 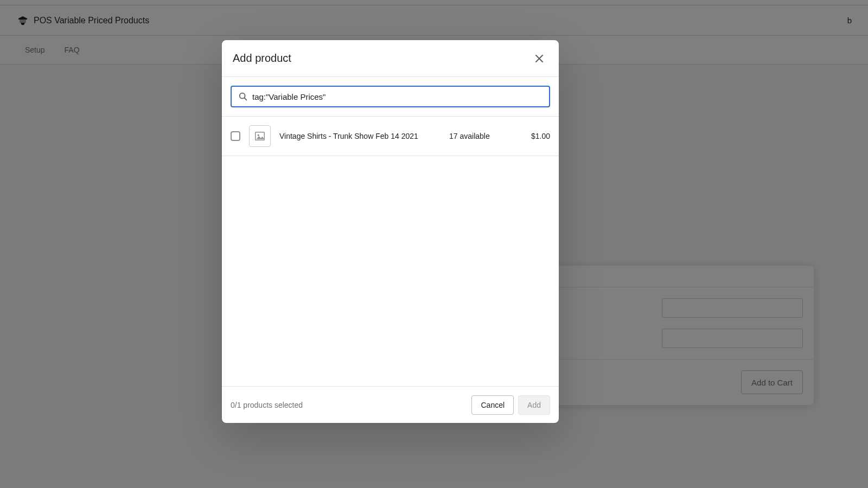 What do you see at coordinates (534, 136) in the screenshot?
I see `product-price: $1.00` at bounding box center [534, 136].